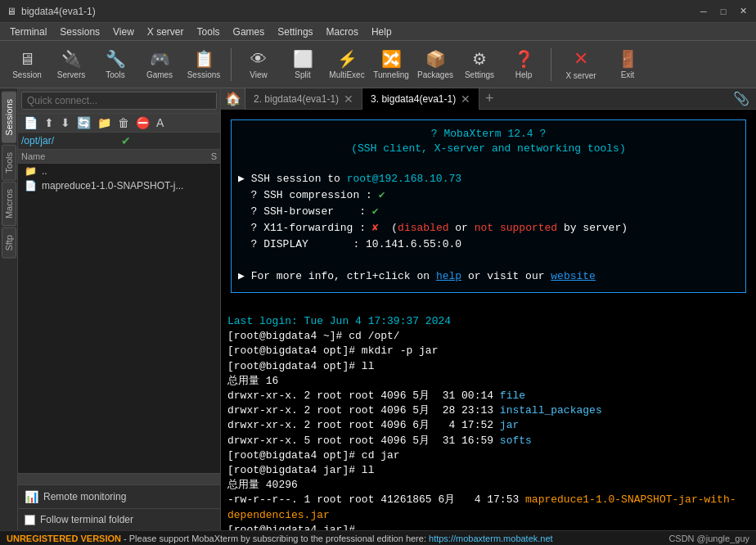 The width and height of the screenshot is (756, 545). I want to click on tab-3-close: ✕, so click(466, 99).